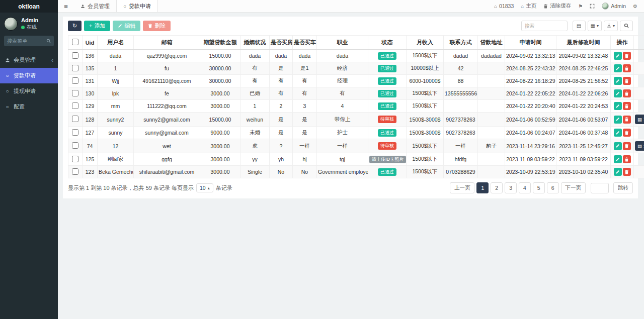 This screenshot has height=319, width=644. Describe the element at coordinates (581, 6) in the screenshot. I see `language-button: ⚑` at that location.